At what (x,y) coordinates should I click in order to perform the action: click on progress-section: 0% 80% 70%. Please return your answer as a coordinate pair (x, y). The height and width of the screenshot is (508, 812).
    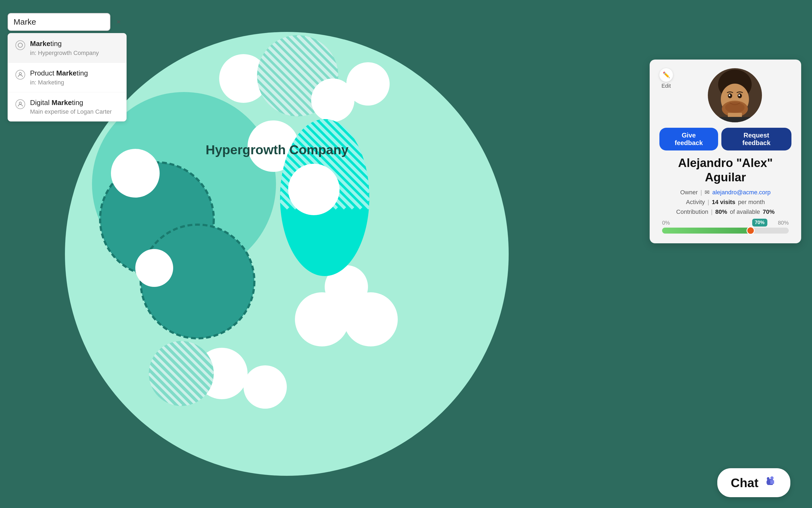
    Looking at the image, I should click on (725, 226).